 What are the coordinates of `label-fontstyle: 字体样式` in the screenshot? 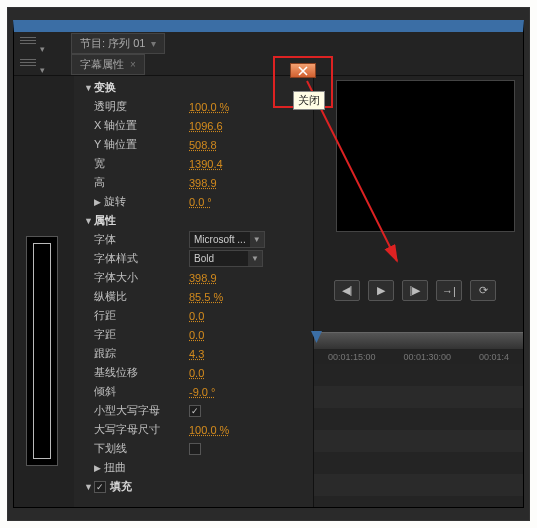 It's located at (142, 258).